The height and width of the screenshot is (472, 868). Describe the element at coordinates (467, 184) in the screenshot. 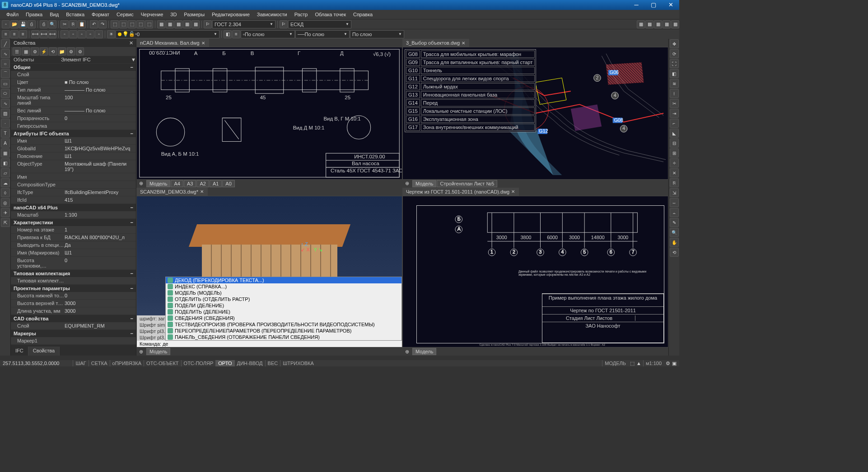

I see `layout-tab: Стройгенплан Лист №5` at that location.